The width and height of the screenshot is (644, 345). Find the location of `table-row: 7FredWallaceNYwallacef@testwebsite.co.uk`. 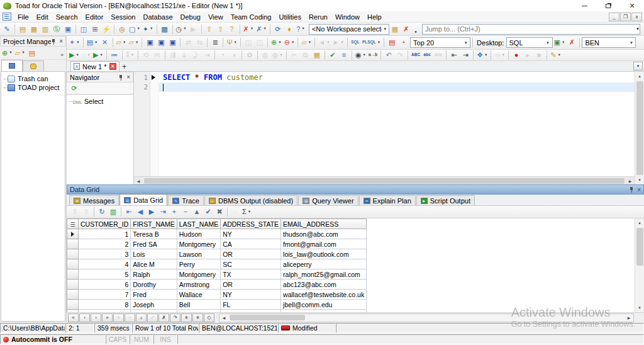

table-row: 7FredWallaceNYwallacef@testwebsite.co.uk is located at coordinates (217, 295).